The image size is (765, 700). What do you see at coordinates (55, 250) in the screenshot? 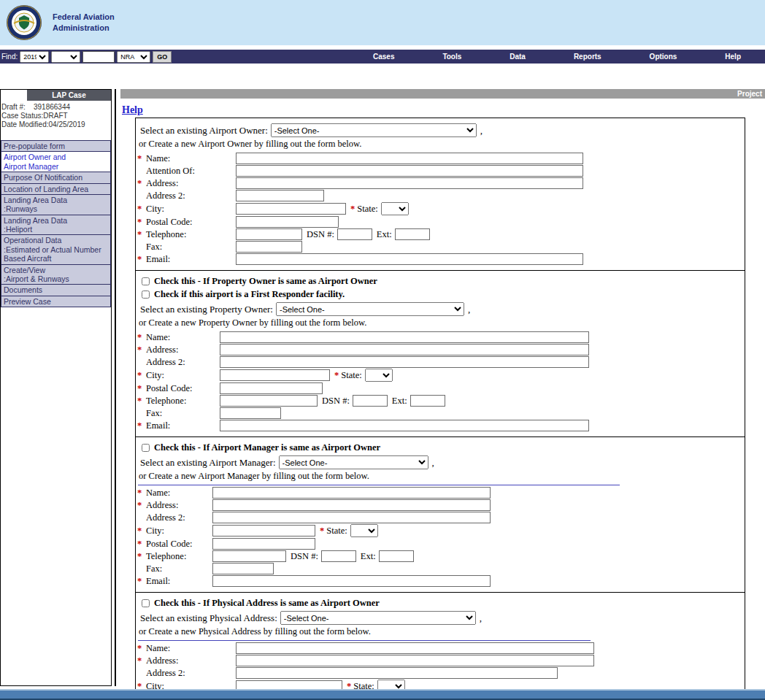
I see `sidebar-item-line: :Estimated or Actual Number` at bounding box center [55, 250].